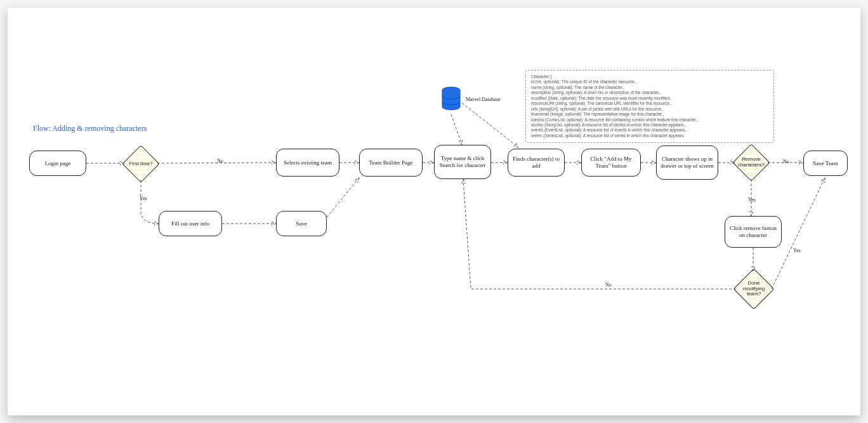 The image size is (868, 423). I want to click on node-fill-info: Fill out user info, so click(190, 224).